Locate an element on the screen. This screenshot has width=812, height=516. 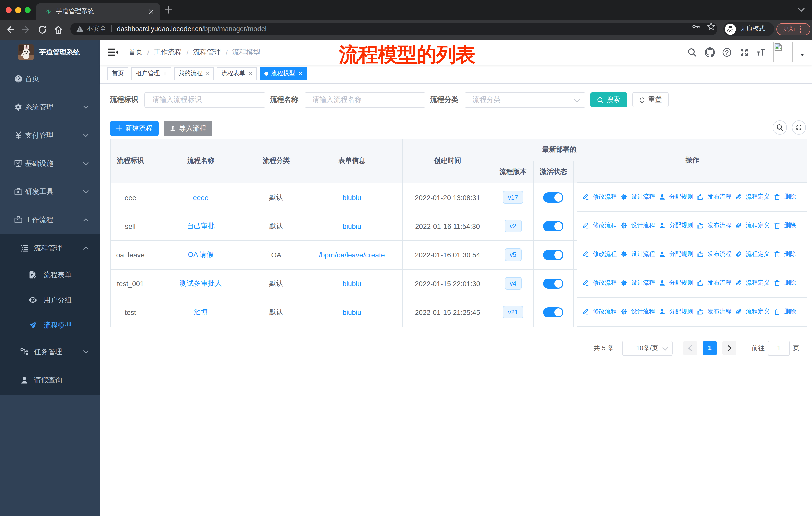
address-bar: 不安全 dashboard.yudao.iocoder.cn/bpm/manag… is located at coordinates (394, 29).